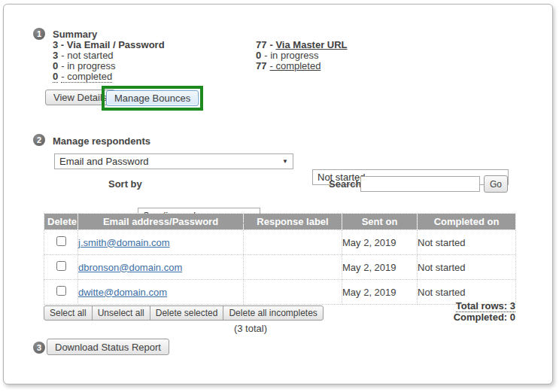 The image size is (559, 392). I want to click on summary-master-heading: 77- Via Master URL, so click(302, 45).